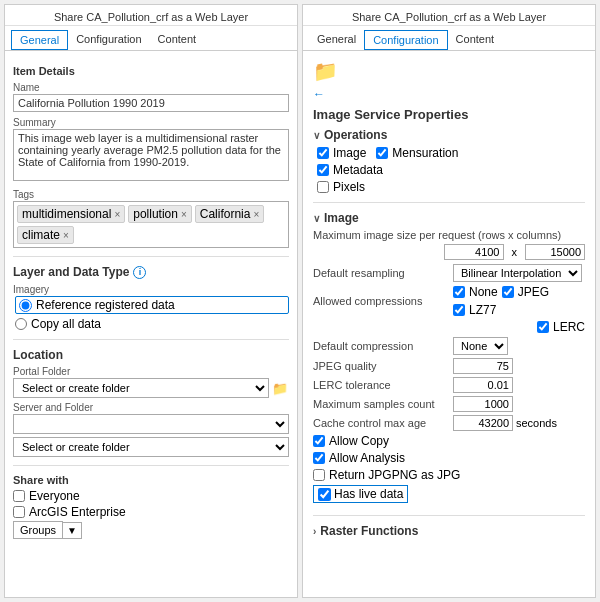 Image resolution: width=600 pixels, height=602 pixels. What do you see at coordinates (483, 423) in the screenshot?
I see `cache-max-age-input` at bounding box center [483, 423].